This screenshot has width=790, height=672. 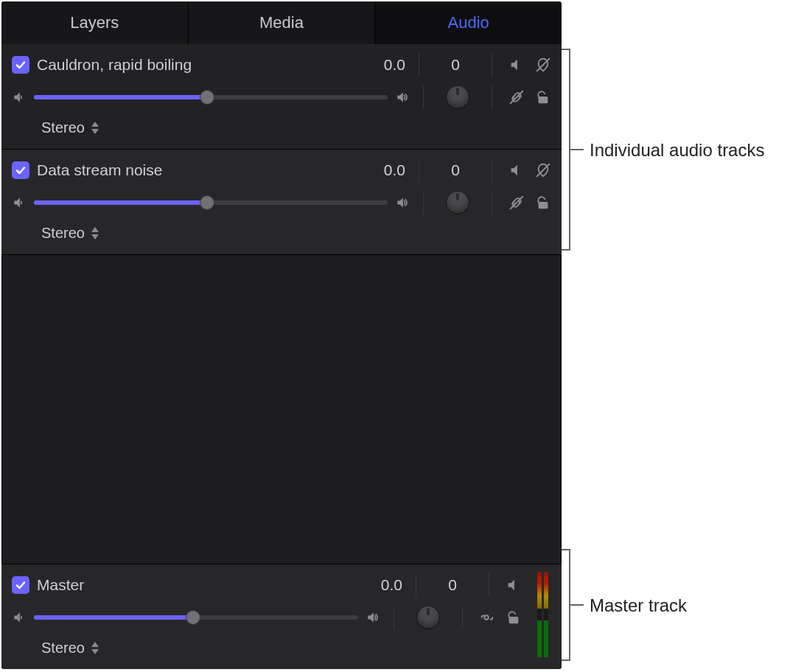 I want to click on track-name: Cauldron, rapid boiling, so click(x=195, y=65).